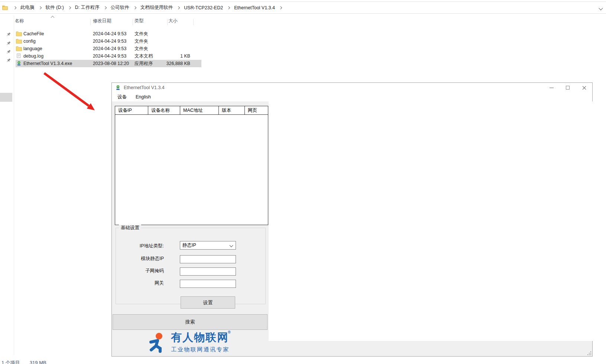 The height and width of the screenshot is (364, 606). What do you see at coordinates (48, 64) in the screenshot?
I see `file-name: EthernetTool V1.3.4.exe` at bounding box center [48, 64].